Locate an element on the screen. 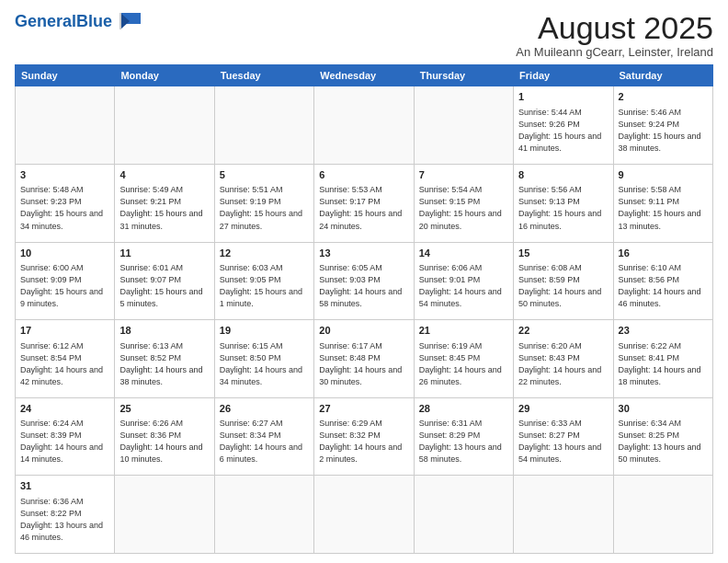 This screenshot has height=563, width=728. day-number: 1 is located at coordinates (563, 98).